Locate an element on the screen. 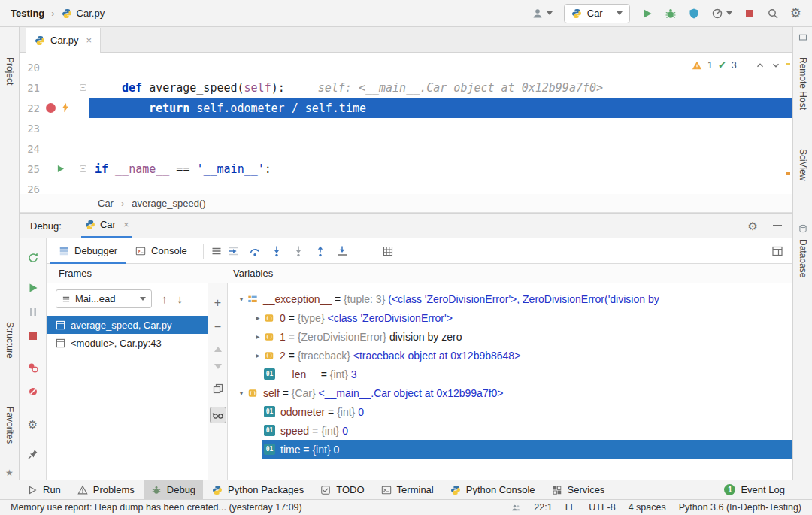  code-text: return self.odometer / self.time is located at coordinates (441, 108).